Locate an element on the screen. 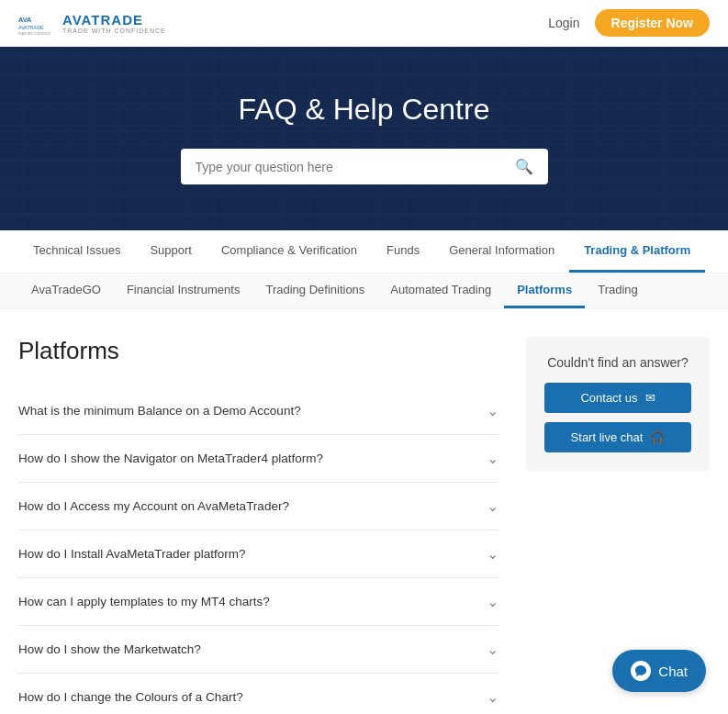 The width and height of the screenshot is (728, 714). faq-question-6: How do I change the Colours of a Chart? is located at coordinates (247, 697).